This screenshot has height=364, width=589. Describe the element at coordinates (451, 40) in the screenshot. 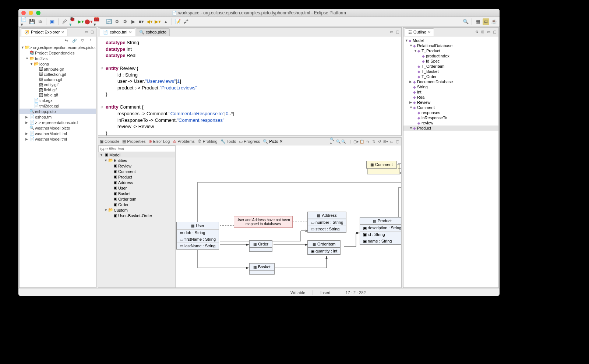

I see `outline-model: ▼◆ Model` at that location.